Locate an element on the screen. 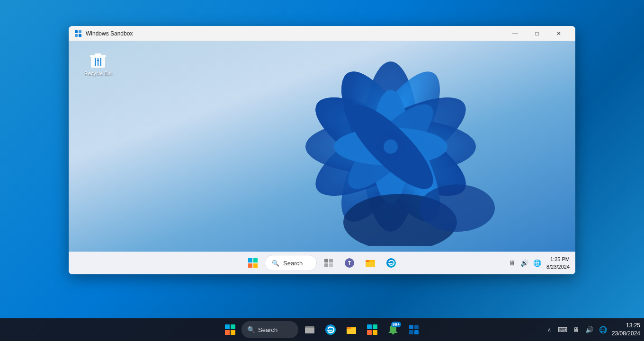 This screenshot has width=644, height=341. sandbox-display-icon: 🖥 is located at coordinates (512, 263).